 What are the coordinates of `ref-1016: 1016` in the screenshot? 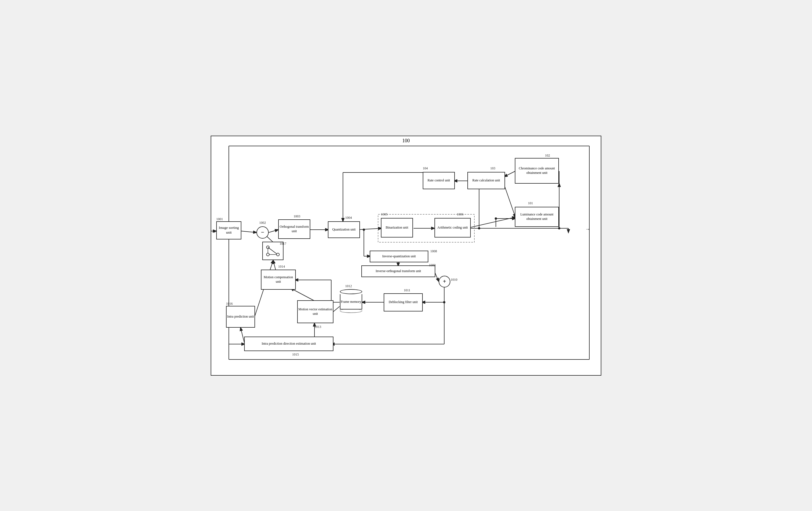 It's located at (229, 304).